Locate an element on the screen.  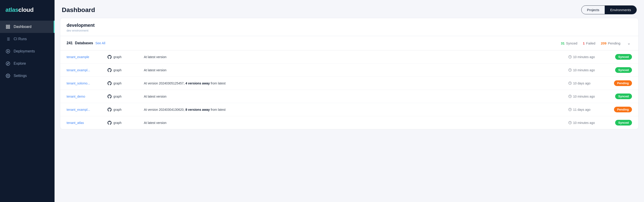
pending-label: Pending is located at coordinates (614, 43).